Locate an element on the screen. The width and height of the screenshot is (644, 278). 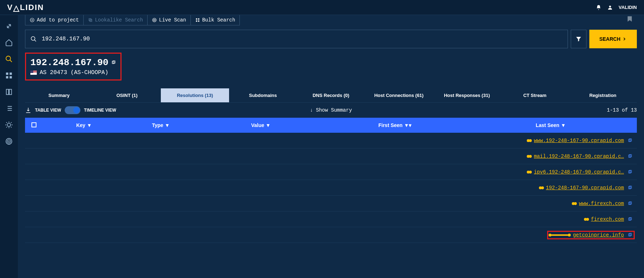
chevron-right-icon is located at coordinates (624, 39).